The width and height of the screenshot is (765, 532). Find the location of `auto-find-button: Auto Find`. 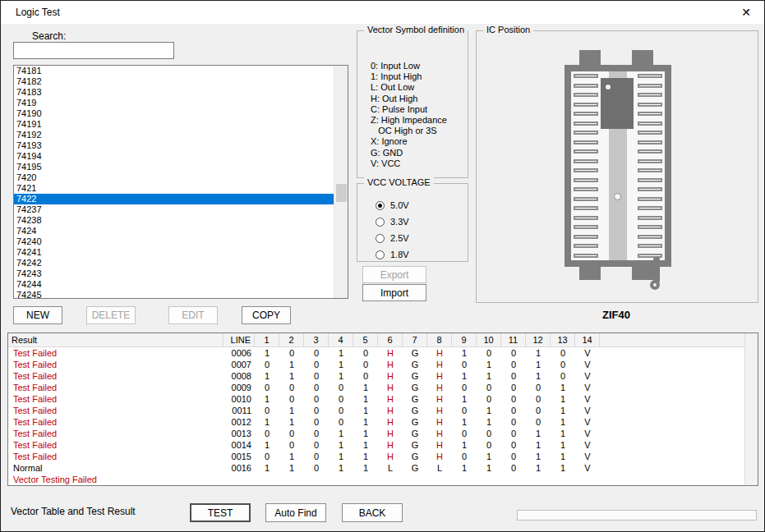

auto-find-button: Auto Find is located at coordinates (296, 512).